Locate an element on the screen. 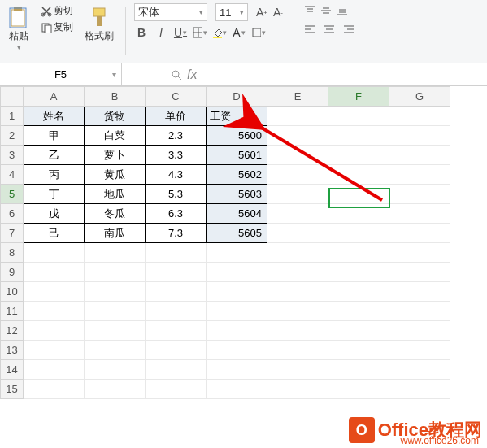 The width and height of the screenshot is (487, 448). align-center-button is located at coordinates (329, 29).